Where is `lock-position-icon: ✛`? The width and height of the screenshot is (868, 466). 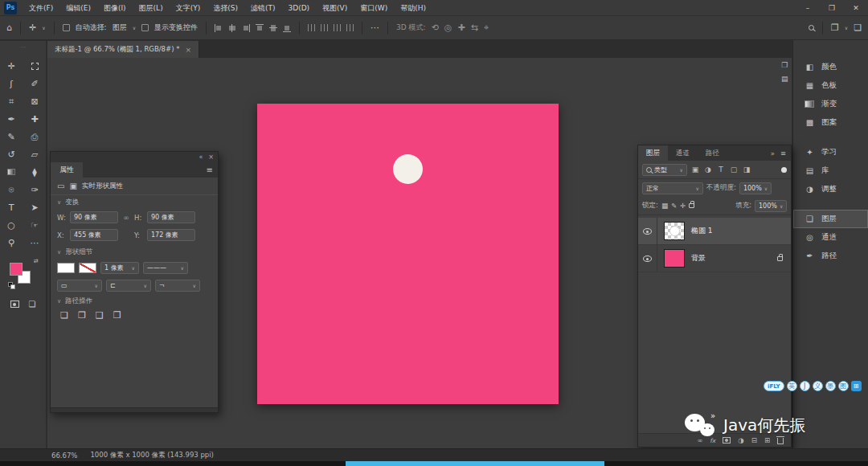
lock-position-icon: ✛ is located at coordinates (683, 206).